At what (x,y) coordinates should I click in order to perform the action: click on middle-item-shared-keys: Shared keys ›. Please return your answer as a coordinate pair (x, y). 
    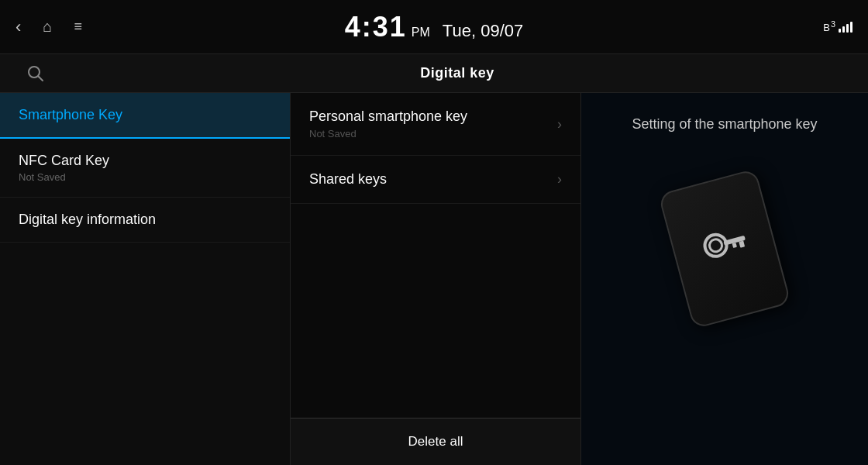
    Looking at the image, I should click on (436, 180).